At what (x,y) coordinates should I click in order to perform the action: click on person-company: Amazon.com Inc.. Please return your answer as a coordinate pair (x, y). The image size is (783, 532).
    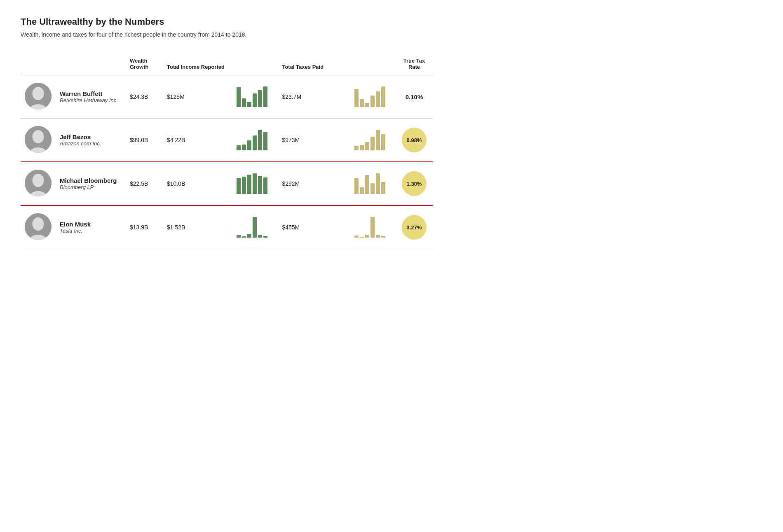
    Looking at the image, I should click on (91, 143).